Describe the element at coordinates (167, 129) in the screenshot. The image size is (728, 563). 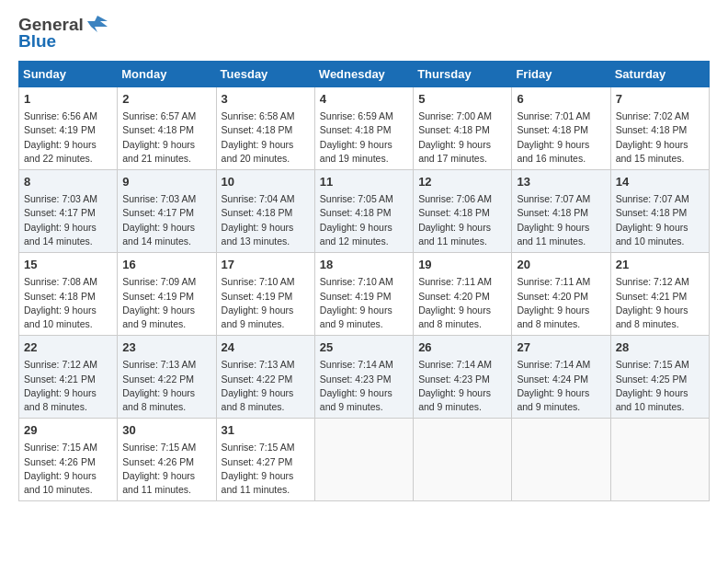
I see `calendar-cell: 2Sunrise: 6:57 AMSunset: 4:18 PMDaylight…` at that location.